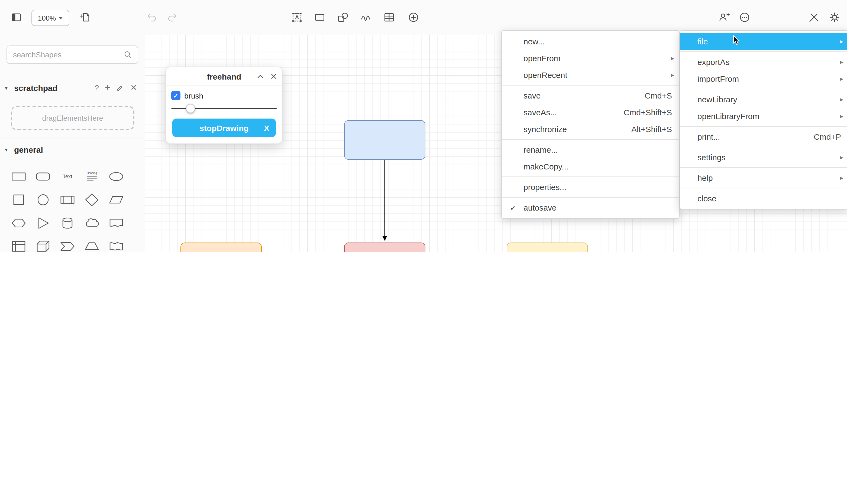  I want to click on shape-cloud, so click(92, 223).